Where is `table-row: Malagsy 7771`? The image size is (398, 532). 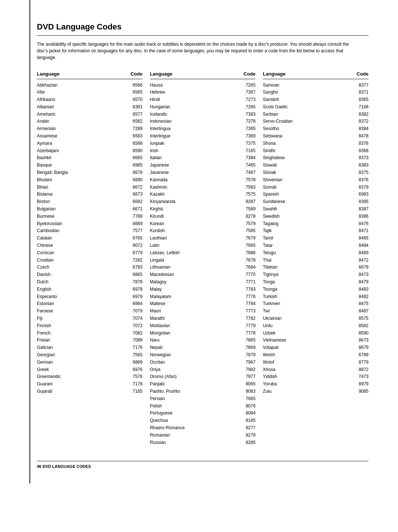 table-row: Malagsy 7771 is located at coordinates (203, 282).